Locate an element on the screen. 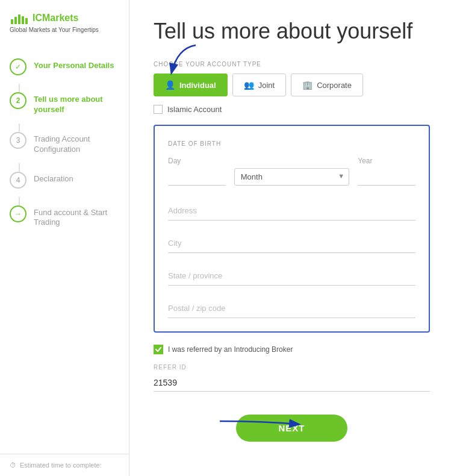 The width and height of the screenshot is (454, 476). dob-section-label: DATE OF BIRTH is located at coordinates (291, 143).